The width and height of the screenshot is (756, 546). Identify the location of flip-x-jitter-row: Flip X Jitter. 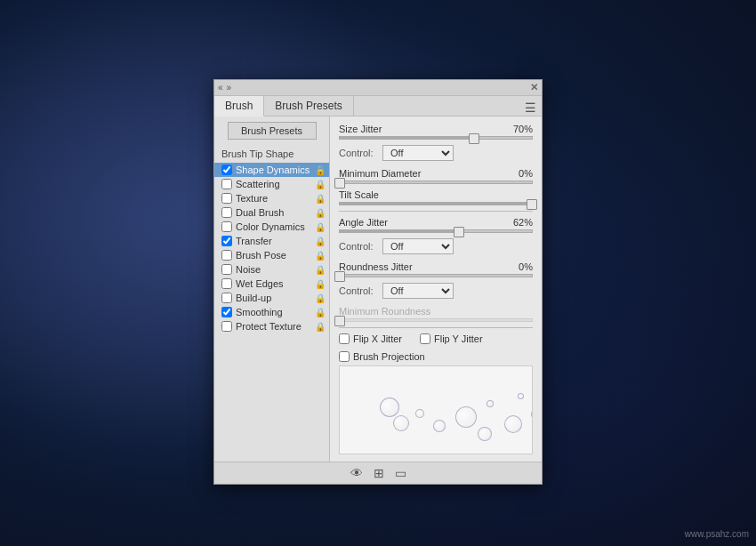
(370, 341).